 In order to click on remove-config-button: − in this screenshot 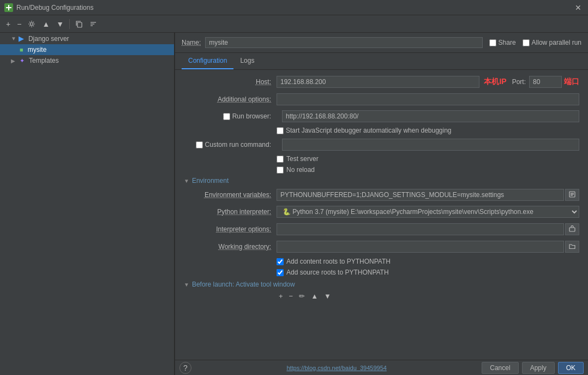, I will do `click(19, 24)`.